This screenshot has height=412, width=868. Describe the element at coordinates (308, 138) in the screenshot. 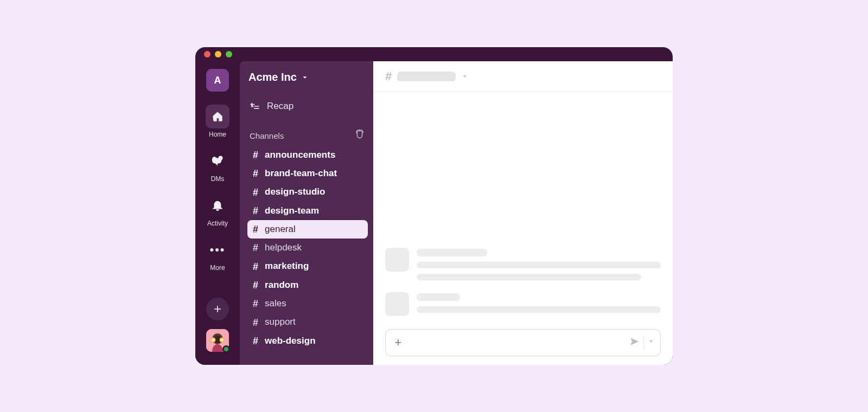

I see `channels-section-header: Channels` at that location.